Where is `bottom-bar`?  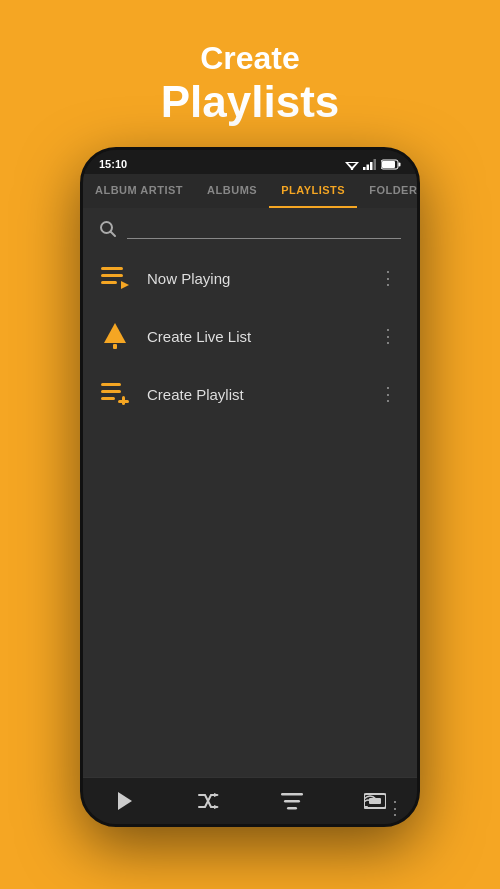 bottom-bar is located at coordinates (250, 800).